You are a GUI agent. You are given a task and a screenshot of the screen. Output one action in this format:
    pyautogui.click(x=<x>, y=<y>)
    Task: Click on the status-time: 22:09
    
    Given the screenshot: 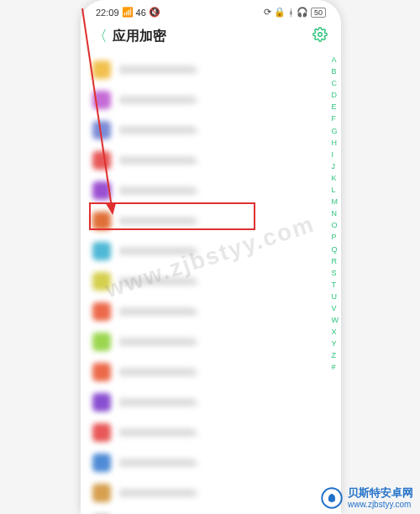 What is the action you would take?
    pyautogui.click(x=108, y=13)
    